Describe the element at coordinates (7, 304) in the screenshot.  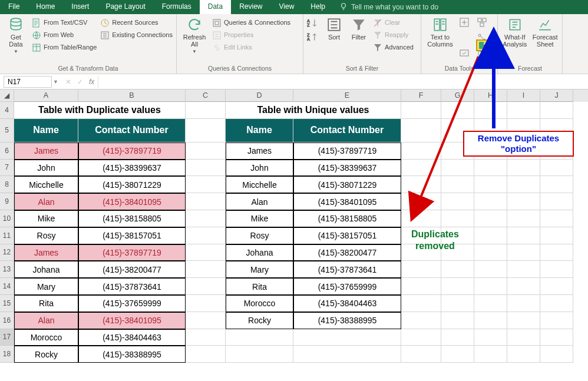
I see `row-header: 15` at that location.